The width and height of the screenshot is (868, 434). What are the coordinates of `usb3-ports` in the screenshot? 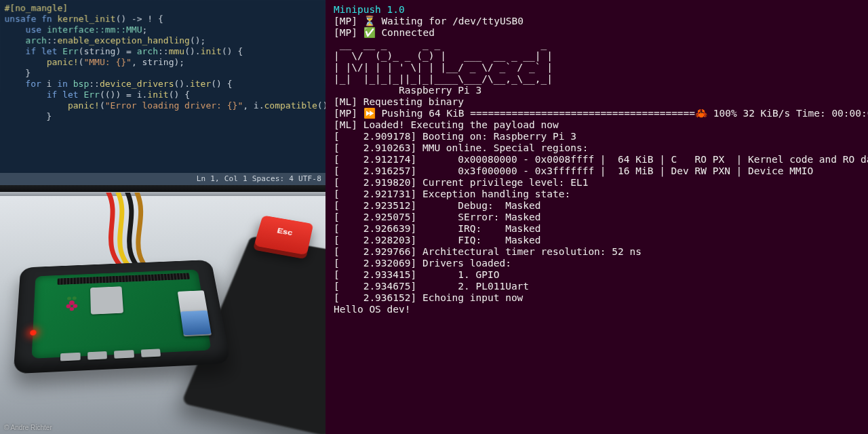 It's located at (196, 323).